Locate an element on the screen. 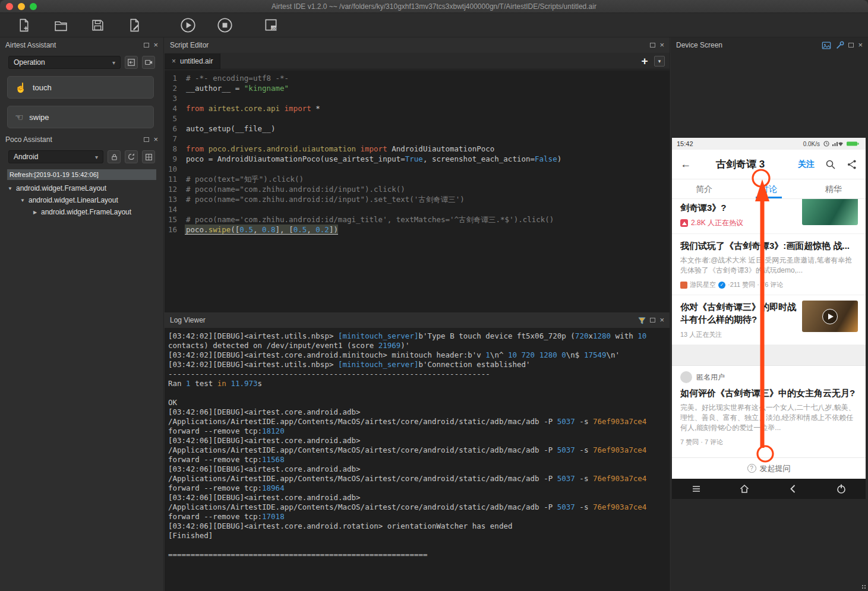  poco-mode-dropdown: Android ▾ is located at coordinates (56, 157).